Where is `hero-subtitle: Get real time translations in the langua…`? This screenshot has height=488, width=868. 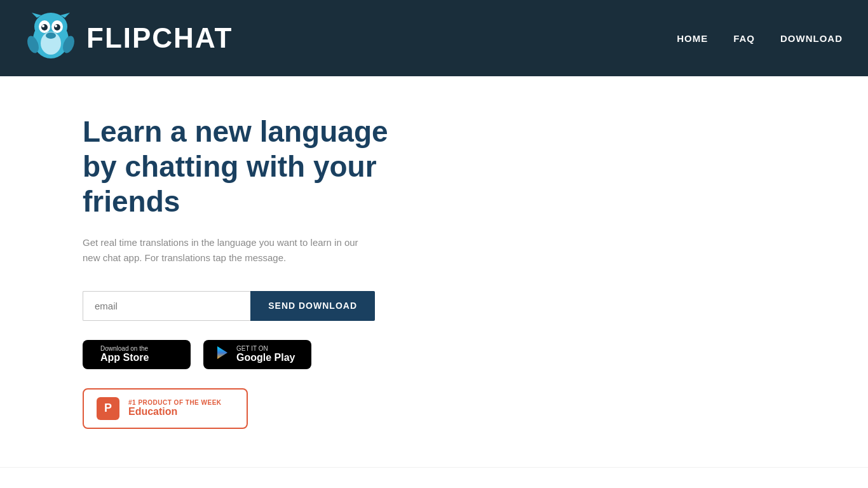
hero-subtitle: Get real time translations in the langua… is located at coordinates (222, 250).